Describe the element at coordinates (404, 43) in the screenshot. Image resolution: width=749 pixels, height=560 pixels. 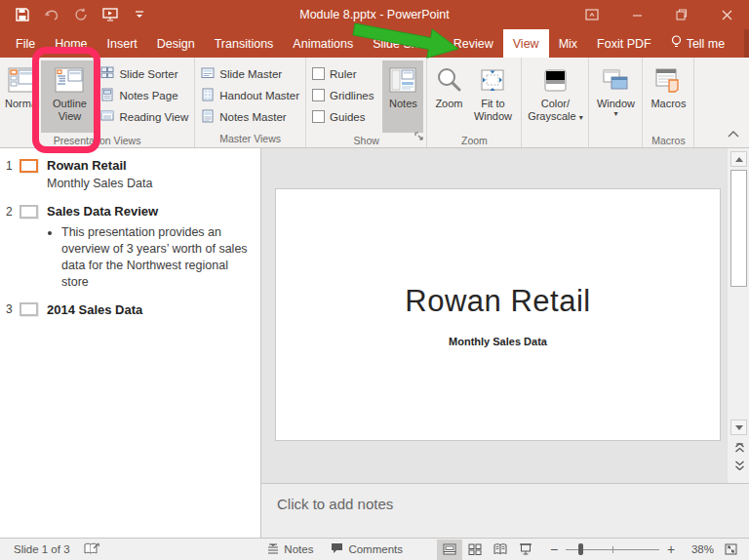
I see `tab-slide-show: Slide Show` at that location.